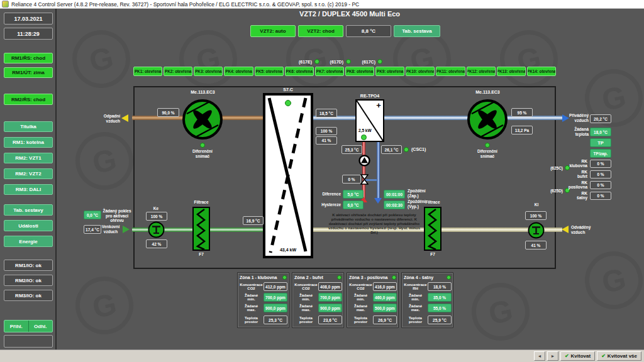 The image size is (644, 362). I want to click on zone-title: Zóna 1 - klubovna, so click(258, 278).